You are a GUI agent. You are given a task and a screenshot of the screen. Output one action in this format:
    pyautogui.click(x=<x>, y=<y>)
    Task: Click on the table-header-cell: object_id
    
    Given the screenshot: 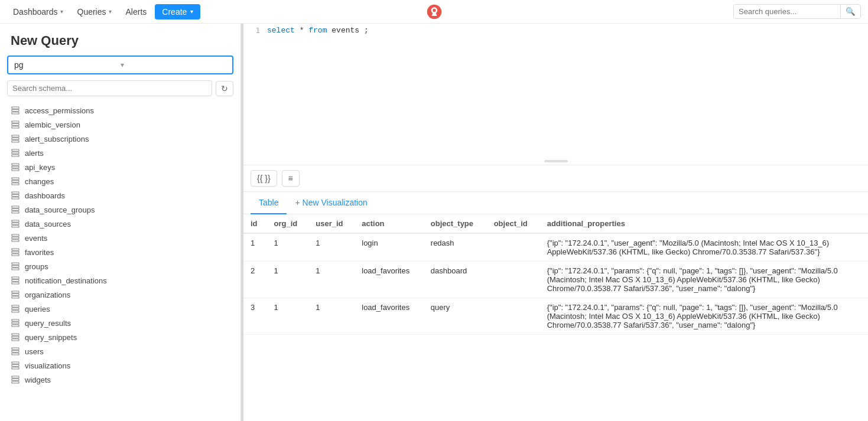 What is the action you would take?
    pyautogui.click(x=513, y=224)
    